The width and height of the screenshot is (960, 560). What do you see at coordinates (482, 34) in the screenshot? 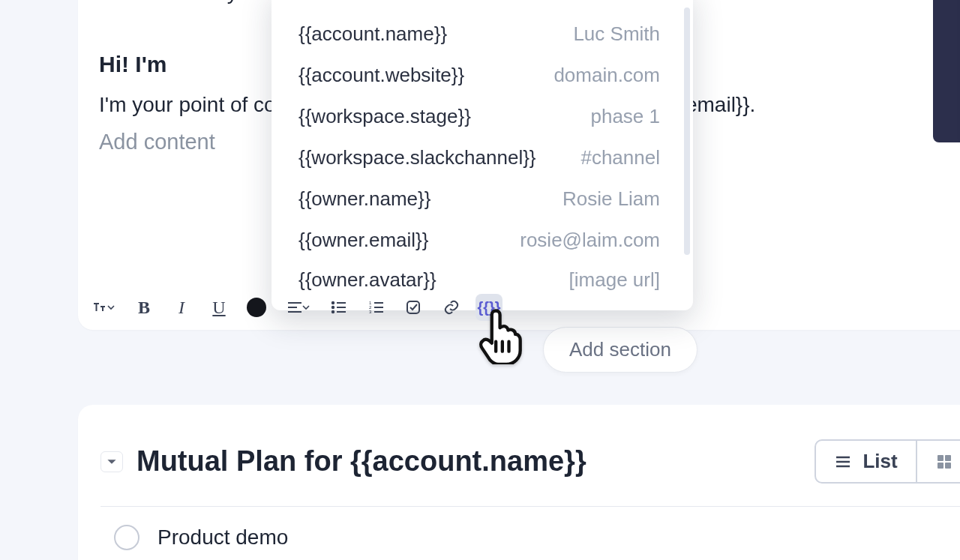
I see `variable-option: {{account.name}} Luc Smith` at bounding box center [482, 34].